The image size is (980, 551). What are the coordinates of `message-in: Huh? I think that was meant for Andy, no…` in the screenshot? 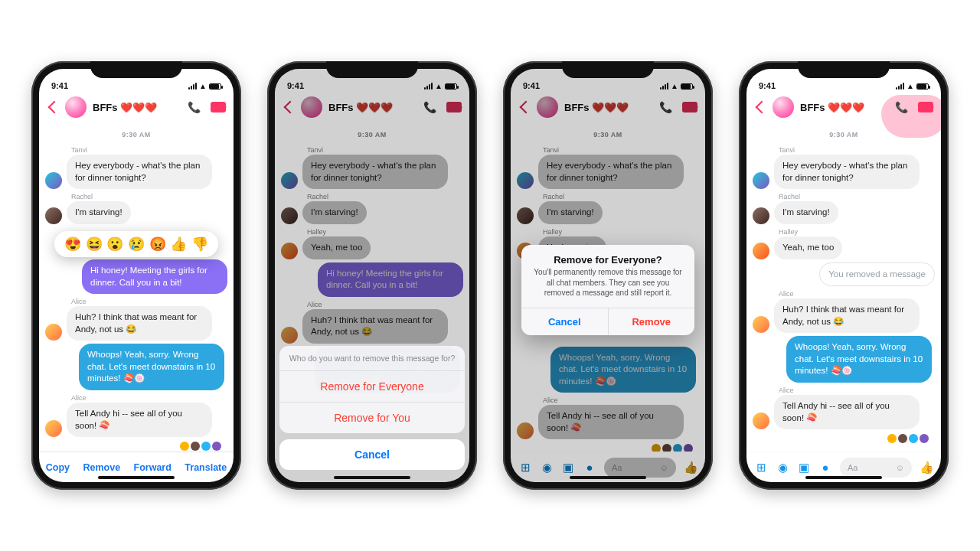 It's located at (139, 323).